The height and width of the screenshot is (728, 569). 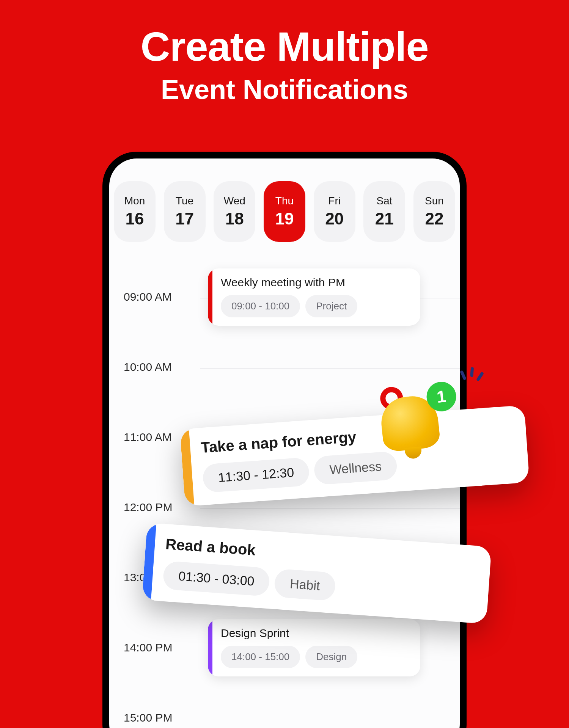 I want to click on event-card-design: Design Sprint 14:00 - 15:00 Design, so click(x=314, y=648).